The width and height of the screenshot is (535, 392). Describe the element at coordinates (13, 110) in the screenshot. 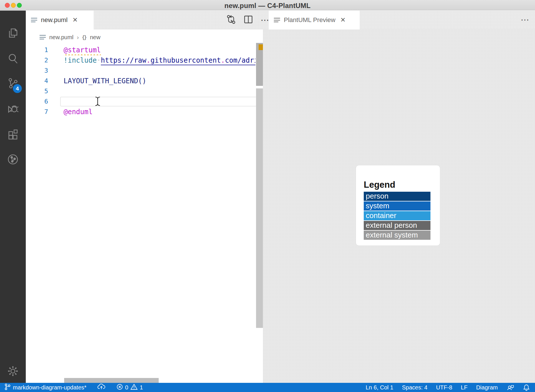

I see `sidebar-item-run-debug` at that location.